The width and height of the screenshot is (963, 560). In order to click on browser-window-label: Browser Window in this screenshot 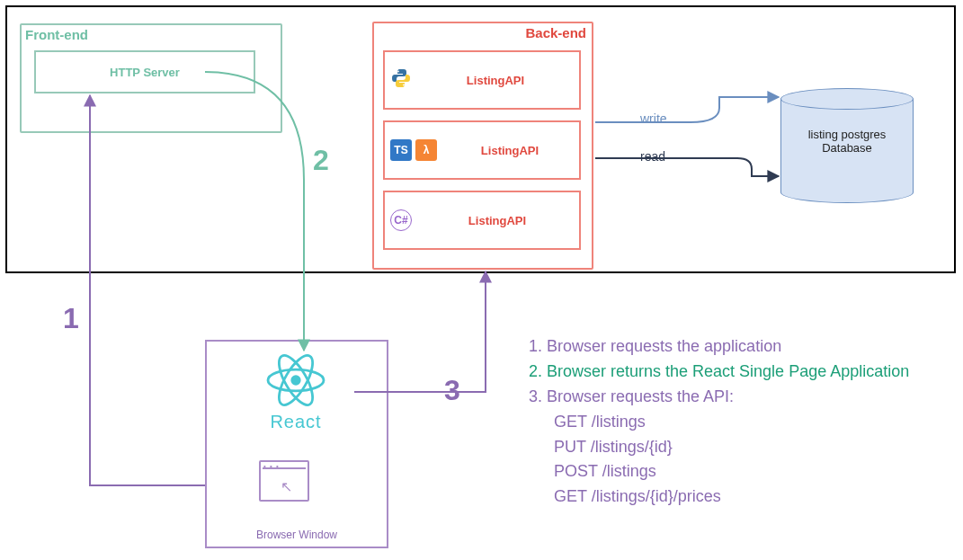, I will do `click(297, 535)`.